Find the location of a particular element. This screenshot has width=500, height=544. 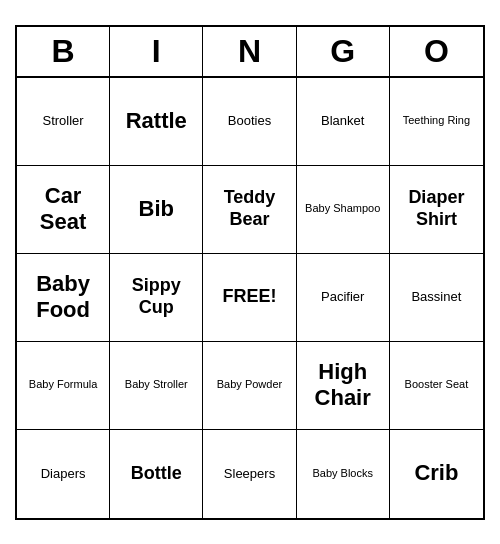

bingo-cell: Baby Food is located at coordinates (64, 298).